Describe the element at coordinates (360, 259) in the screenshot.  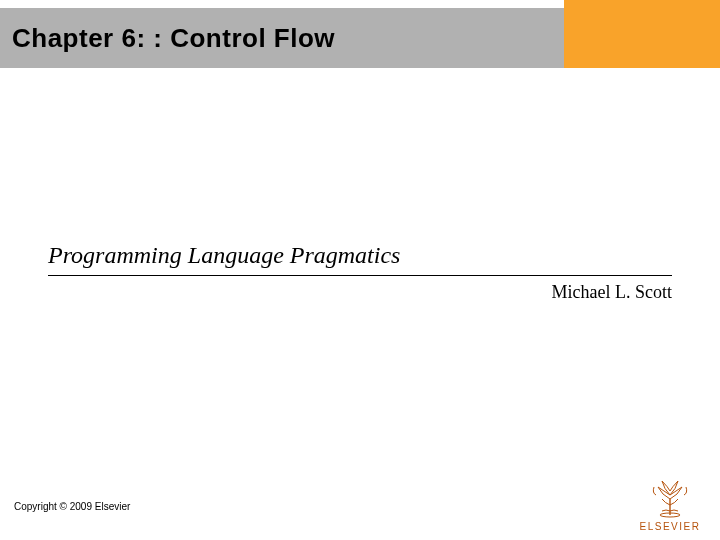
I see `subtitle-section: Programming Language Pragmatics` at that location.